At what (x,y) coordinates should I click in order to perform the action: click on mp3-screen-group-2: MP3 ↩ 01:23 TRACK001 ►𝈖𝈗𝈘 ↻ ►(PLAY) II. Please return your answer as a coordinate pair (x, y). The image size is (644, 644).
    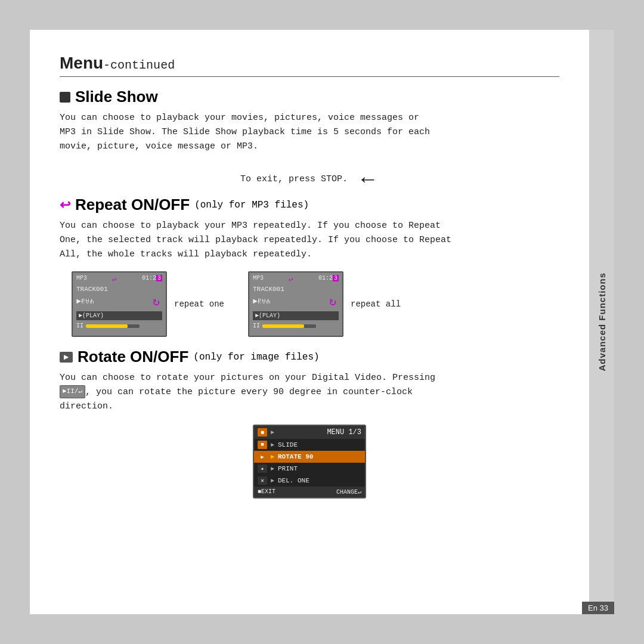
    Looking at the image, I should click on (324, 304).